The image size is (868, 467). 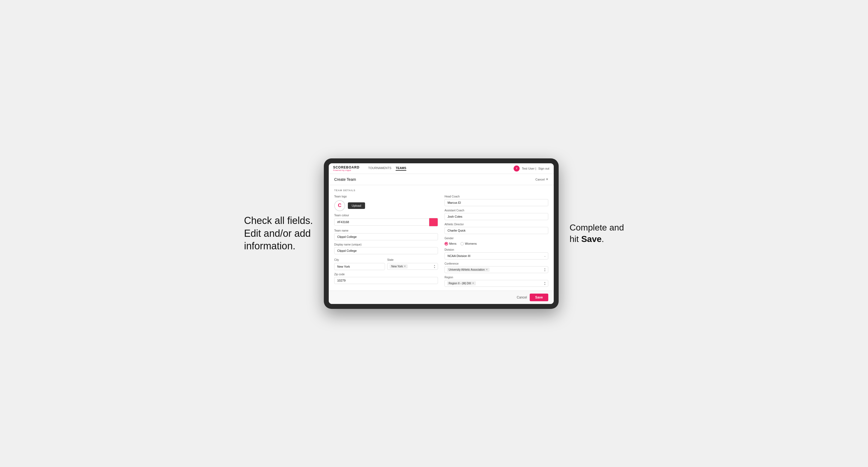 I want to click on gender-womens-radio, so click(x=462, y=244).